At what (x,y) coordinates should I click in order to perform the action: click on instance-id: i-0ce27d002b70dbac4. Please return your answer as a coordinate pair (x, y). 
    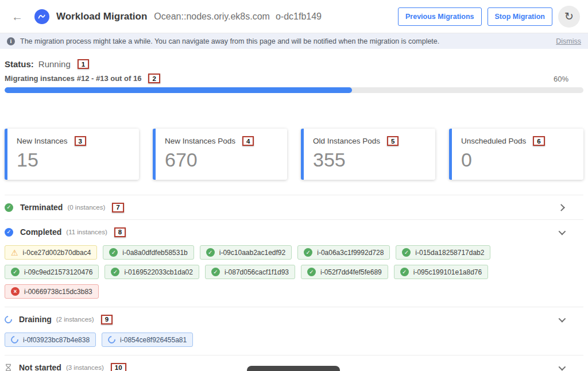
    Looking at the image, I should click on (57, 253).